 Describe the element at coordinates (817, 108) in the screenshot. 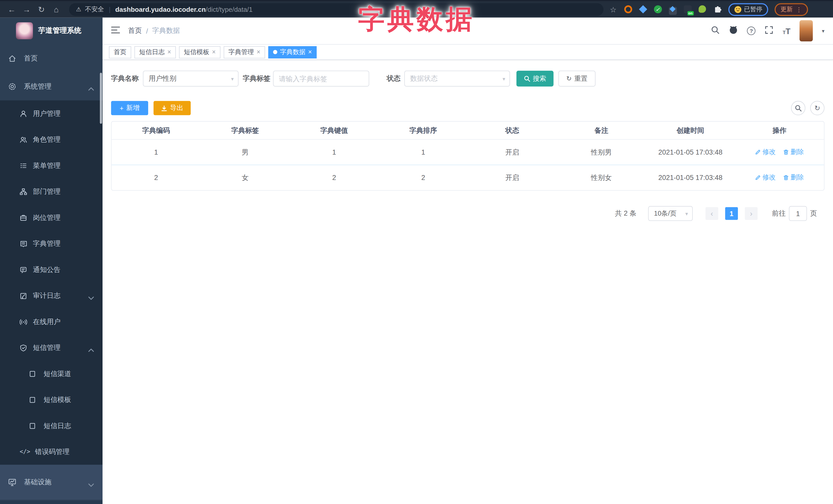

I see `refresh-table-button: ↻` at that location.